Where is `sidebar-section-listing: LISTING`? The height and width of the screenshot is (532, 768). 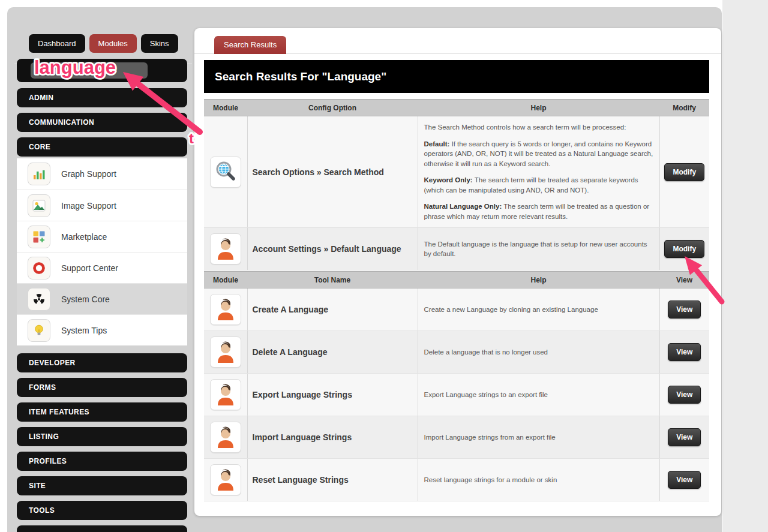
sidebar-section-listing: LISTING is located at coordinates (102, 437).